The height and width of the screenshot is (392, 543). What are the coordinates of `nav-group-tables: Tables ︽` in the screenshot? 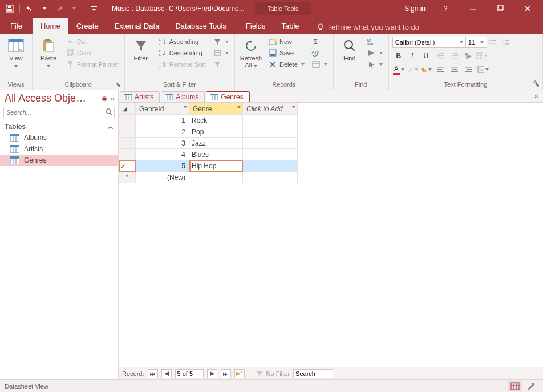 It's located at (59, 127).